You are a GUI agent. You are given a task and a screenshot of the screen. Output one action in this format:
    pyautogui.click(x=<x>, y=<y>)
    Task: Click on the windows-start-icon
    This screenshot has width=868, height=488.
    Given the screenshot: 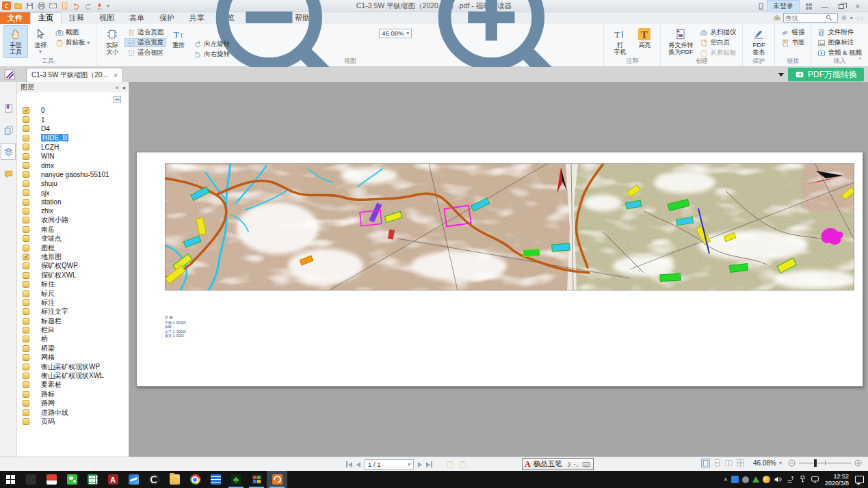 What is the action you would take?
    pyautogui.click(x=10, y=480)
    